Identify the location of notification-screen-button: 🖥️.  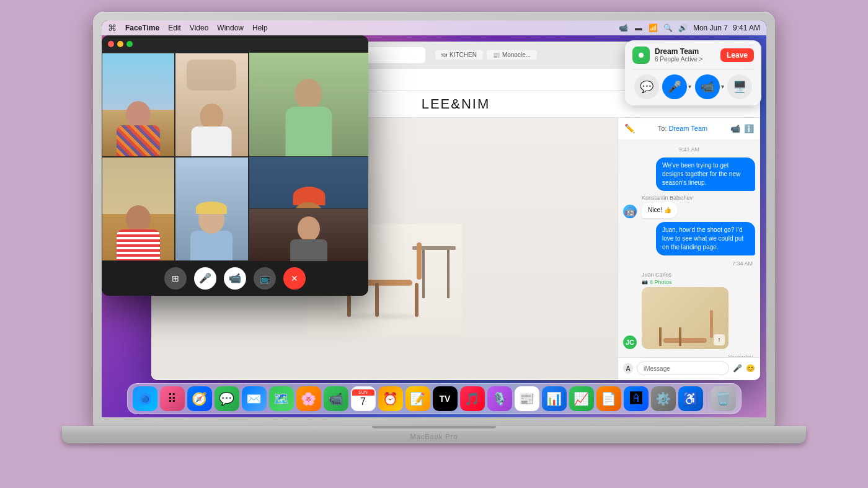
(740, 87).